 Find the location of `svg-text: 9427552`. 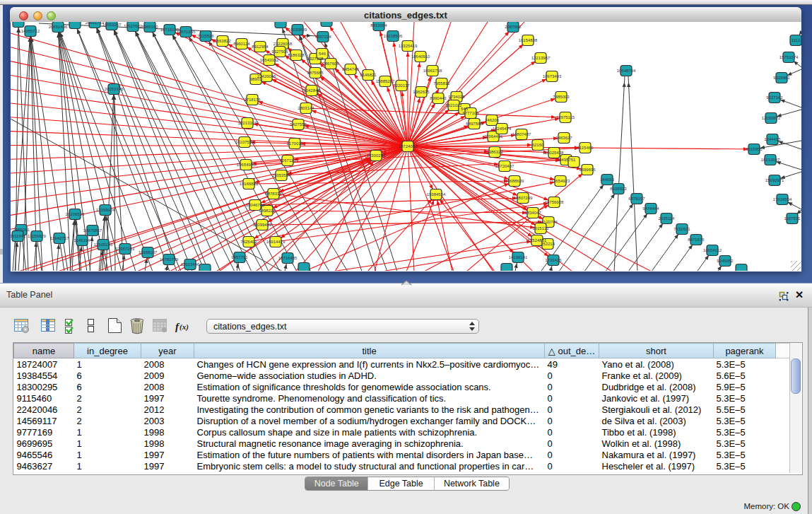

svg-text: 9427552 is located at coordinates (298, 124).